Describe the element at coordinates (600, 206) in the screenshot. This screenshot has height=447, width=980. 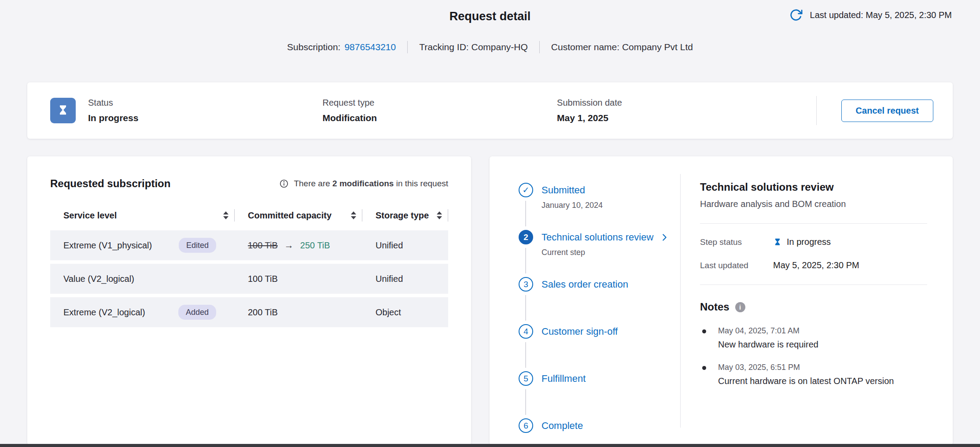
I see `step-submitted: ✓ Submitted January 10, 2024` at that location.